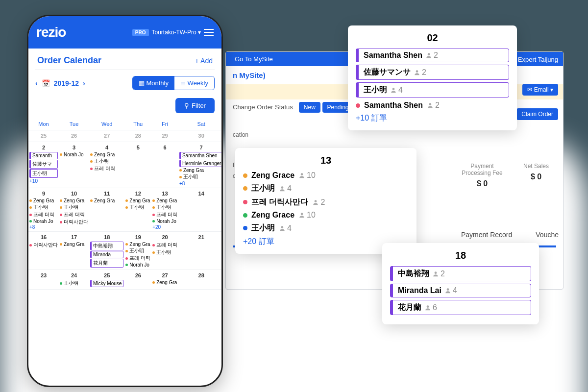 The width and height of the screenshot is (588, 392). I want to click on order-chip: 王小明, so click(44, 173).